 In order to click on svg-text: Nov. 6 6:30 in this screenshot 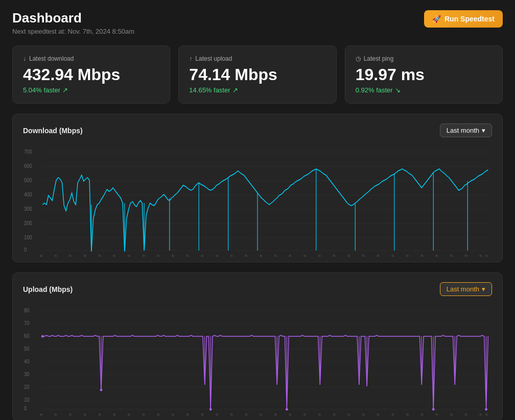, I will do `click(477, 255)`.